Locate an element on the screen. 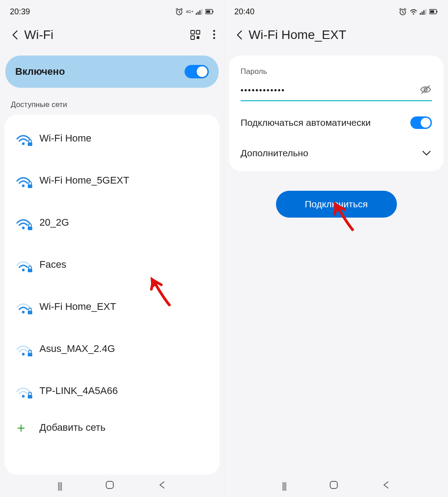  available-networks-header: Доступные сети is located at coordinates (112, 106).